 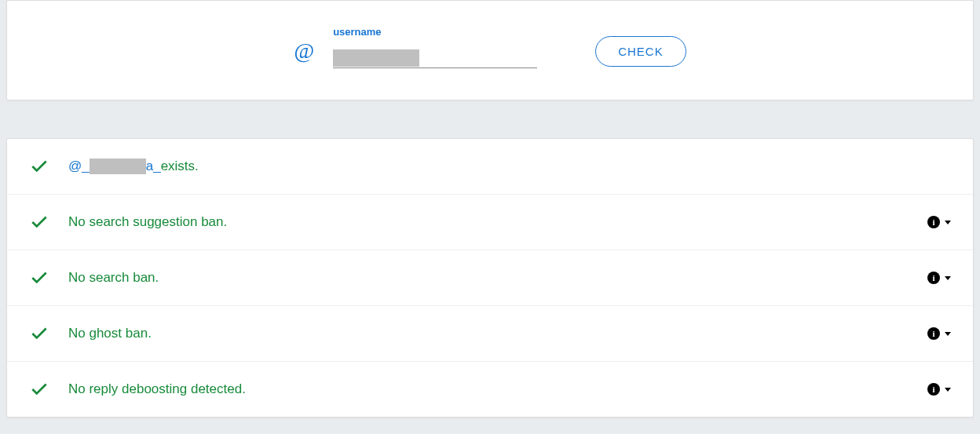 I want to click on result-row: No reply deboosting detected. i, so click(x=490, y=389).